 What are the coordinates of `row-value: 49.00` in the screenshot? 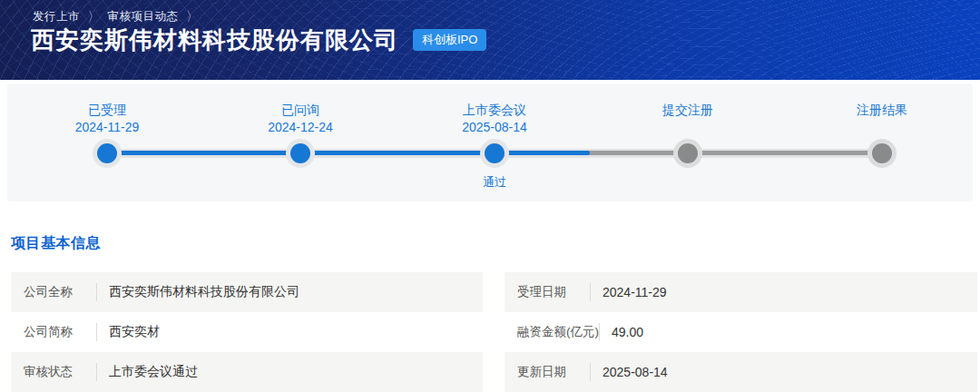 It's located at (628, 332).